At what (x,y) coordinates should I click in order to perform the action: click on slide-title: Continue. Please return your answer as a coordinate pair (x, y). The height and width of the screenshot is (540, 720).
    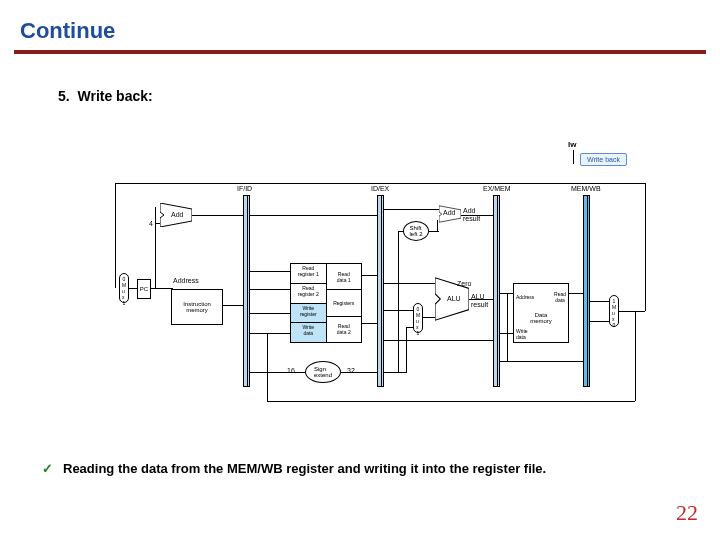
    Looking at the image, I should click on (360, 25).